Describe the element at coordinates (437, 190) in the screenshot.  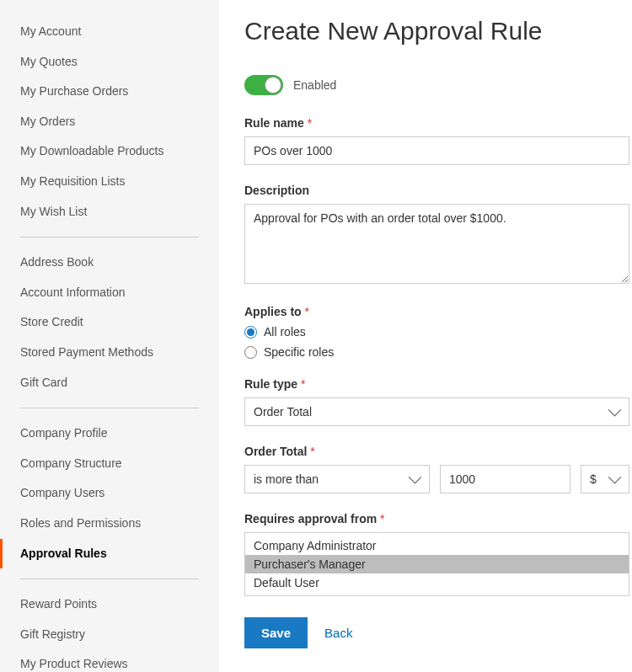
I see `description-label: Description` at that location.